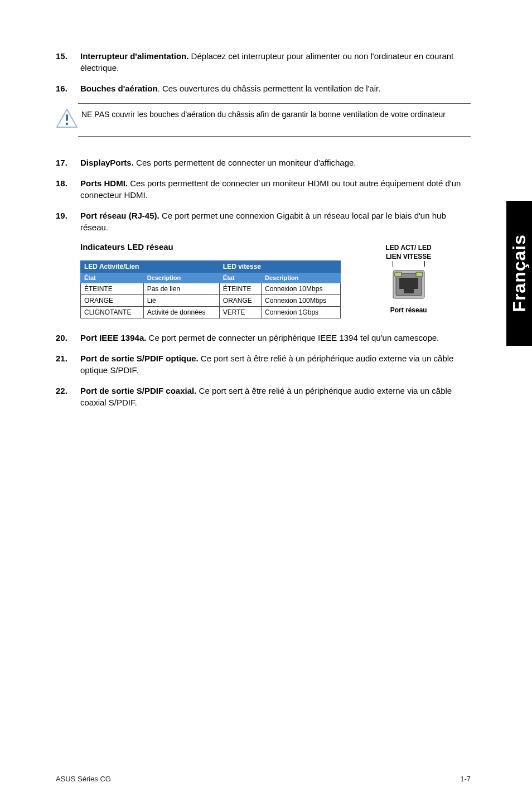 The image size is (532, 802). Describe the element at coordinates (301, 289) in the screenshot. I see `table-cell: Connexion 10Mbps` at that location.